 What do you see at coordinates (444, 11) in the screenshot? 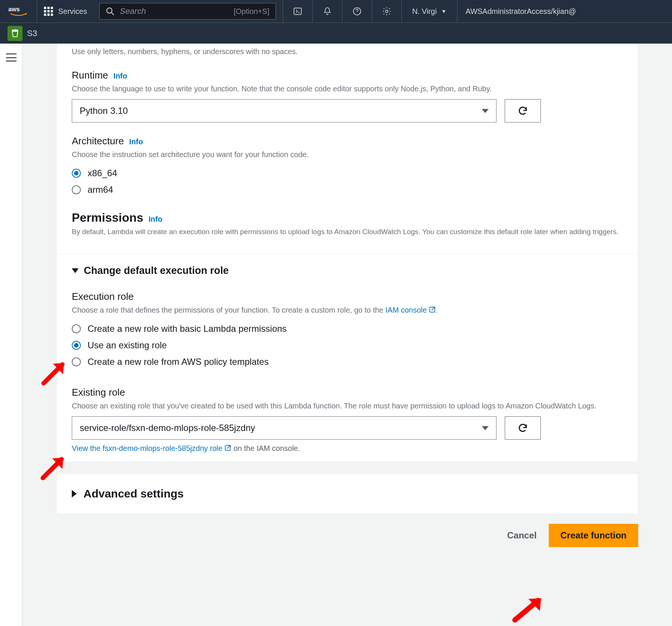
I see `chevron-down-icon: ▼` at bounding box center [444, 11].